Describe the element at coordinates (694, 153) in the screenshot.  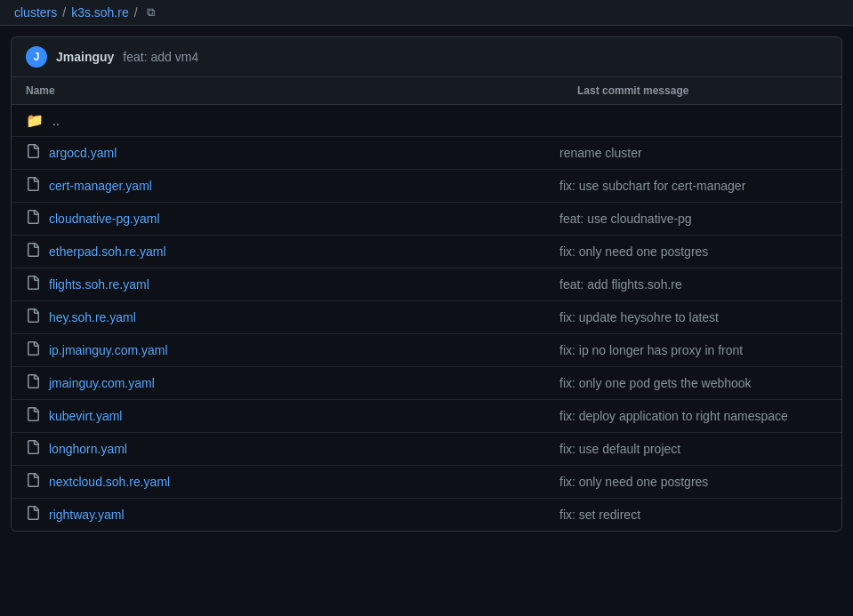
I see `file-commit-message: rename cluster` at that location.